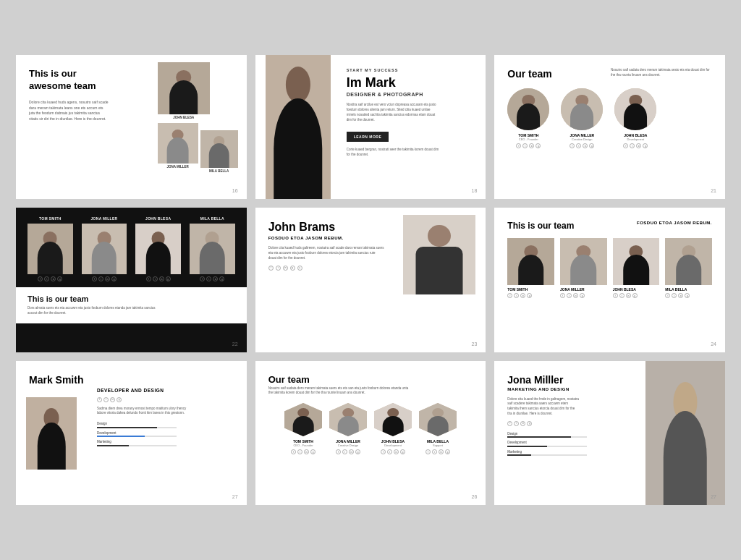 The image size is (741, 560). What do you see at coordinates (368, 137) in the screenshot?
I see `learn-more-button: LEARN MORE` at bounding box center [368, 137].